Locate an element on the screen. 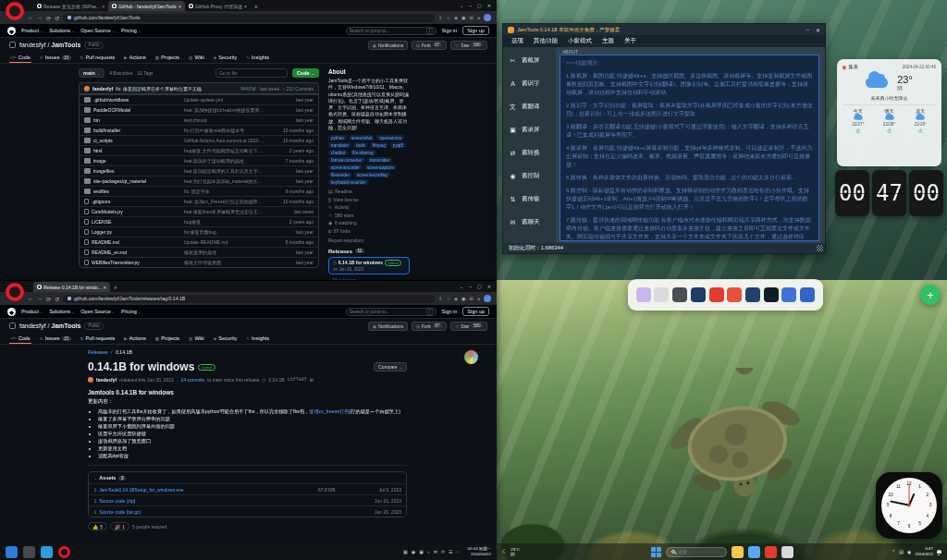  file-commit-message: feat:添加关于滚动截屏的描述 is located at coordinates (225, 161).